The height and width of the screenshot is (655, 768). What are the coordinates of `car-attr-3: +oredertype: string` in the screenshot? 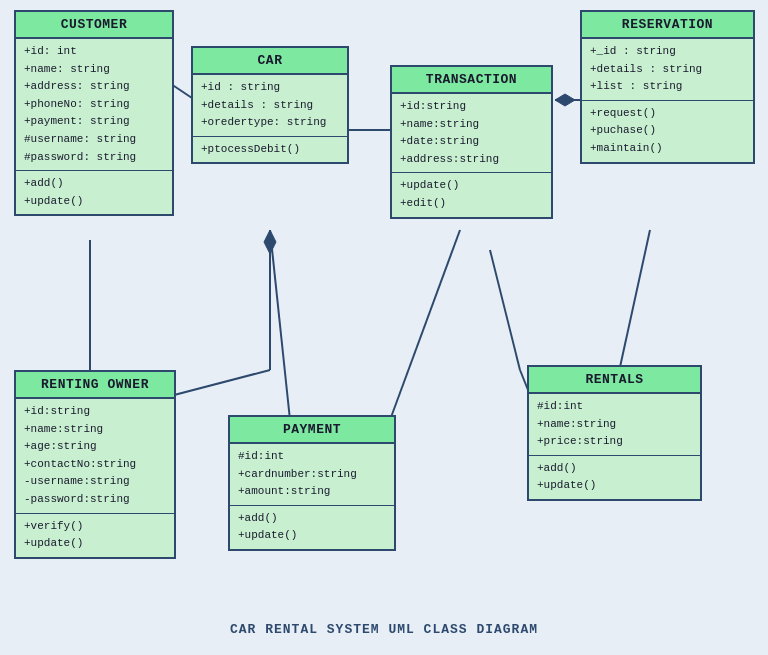 It's located at (270, 123).